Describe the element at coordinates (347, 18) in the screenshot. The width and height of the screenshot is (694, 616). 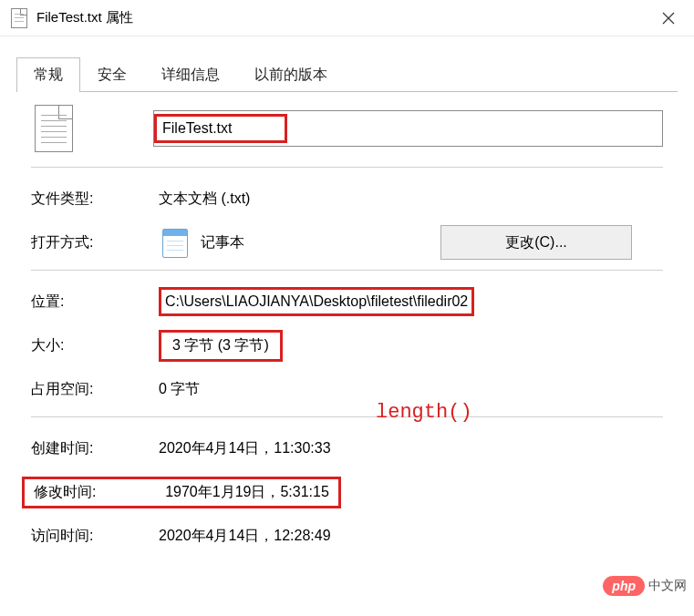
I see `titlebar: FileTest.txt 属性` at that location.